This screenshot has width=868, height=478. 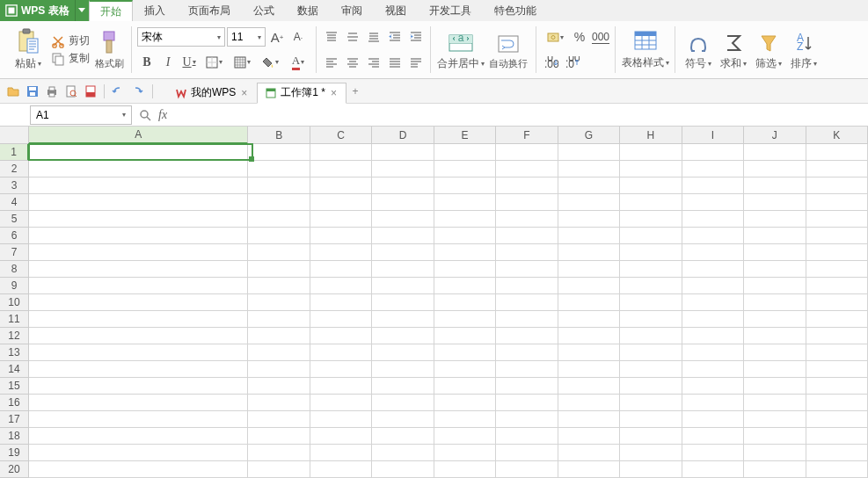 What do you see at coordinates (91, 91) in the screenshot?
I see `pdf-icon` at bounding box center [91, 91].